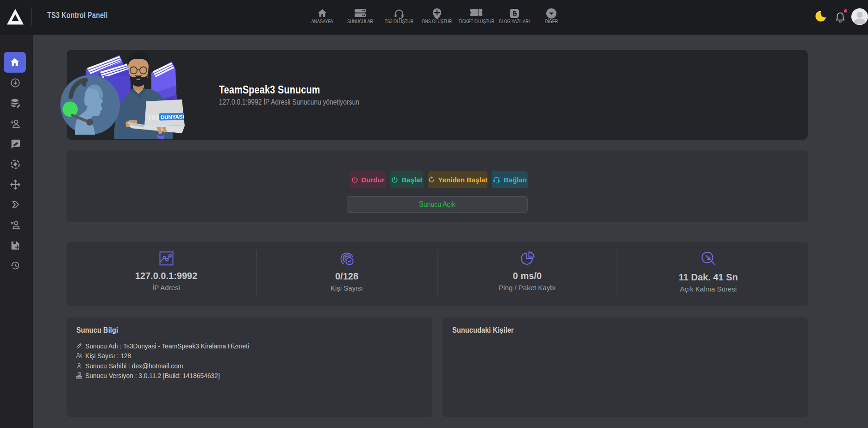  I want to click on svg-text: TS3, so click(154, 118).